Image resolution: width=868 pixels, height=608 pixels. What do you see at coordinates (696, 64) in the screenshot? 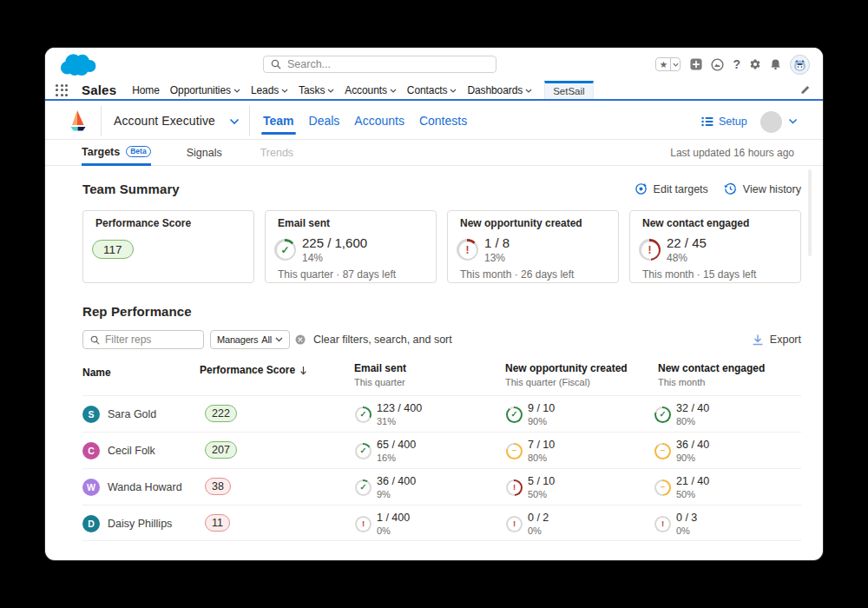
I see `quick-add-icon` at bounding box center [696, 64].